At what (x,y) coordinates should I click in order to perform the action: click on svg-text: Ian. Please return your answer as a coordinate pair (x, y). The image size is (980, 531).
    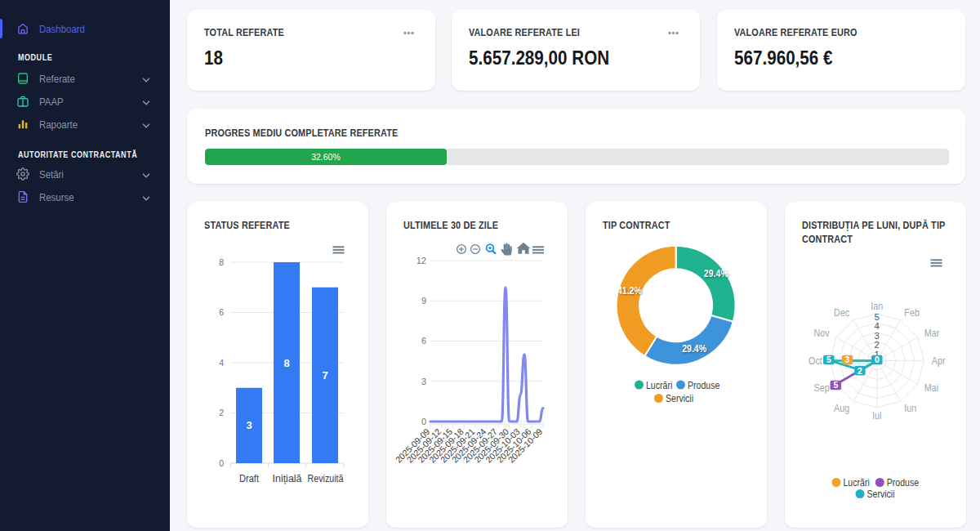
    Looking at the image, I should click on (877, 306).